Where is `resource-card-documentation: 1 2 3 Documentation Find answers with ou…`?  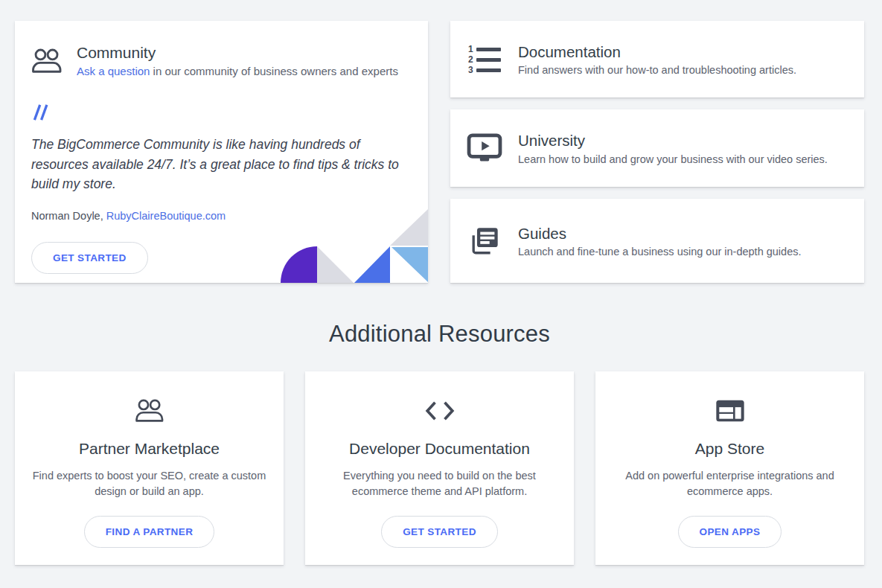 resource-card-documentation: 1 2 3 Documentation Find answers with ou… is located at coordinates (657, 60).